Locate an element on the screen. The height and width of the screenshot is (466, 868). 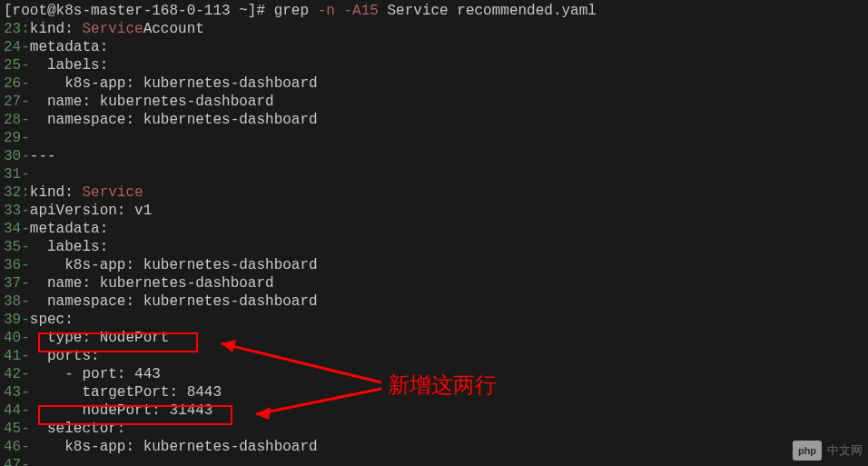
output-line: 36- k8s-app: kubernetes-dashboard is located at coordinates (434, 265).